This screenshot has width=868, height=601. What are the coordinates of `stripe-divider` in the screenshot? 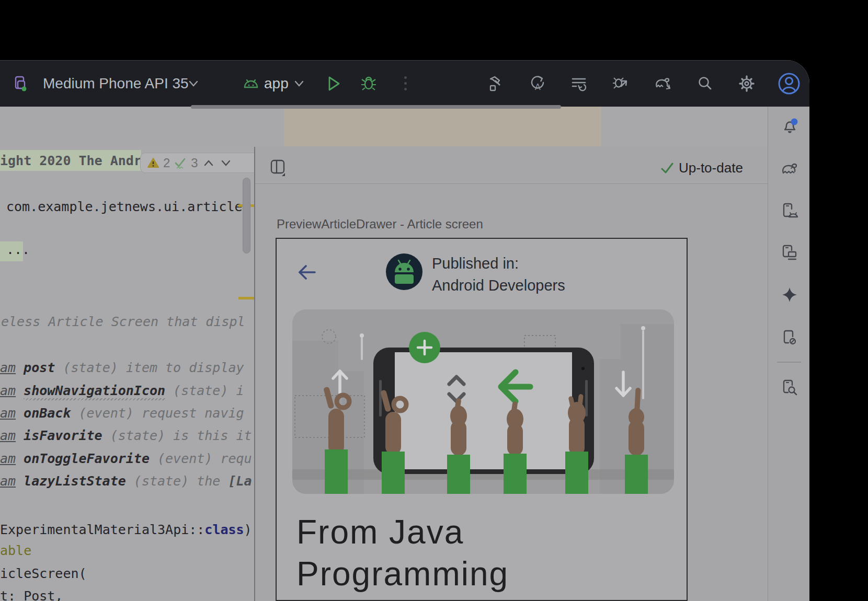 It's located at (789, 362).